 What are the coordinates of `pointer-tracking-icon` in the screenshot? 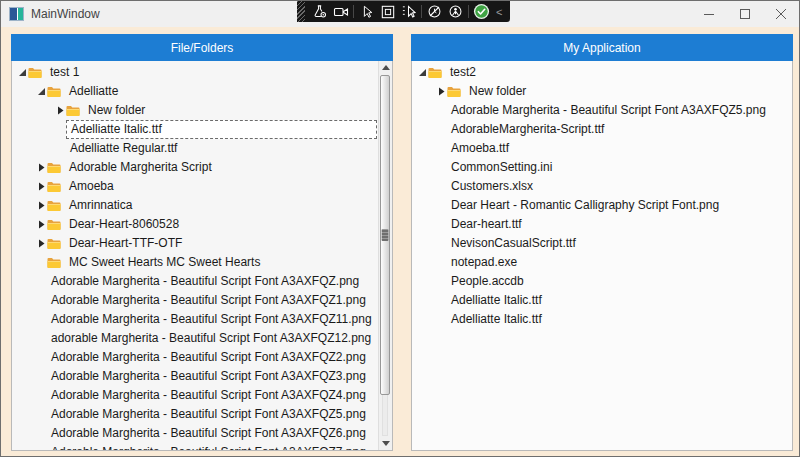 It's located at (408, 12).